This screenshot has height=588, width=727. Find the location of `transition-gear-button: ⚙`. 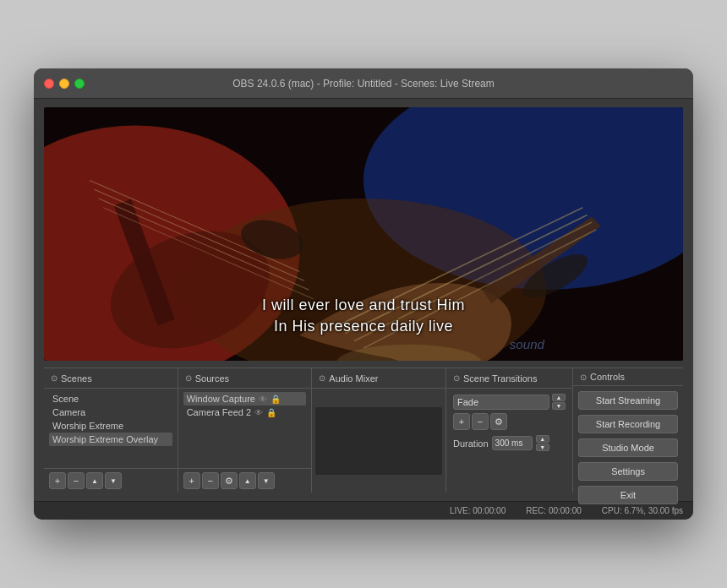

transition-gear-button: ⚙ is located at coordinates (499, 422).